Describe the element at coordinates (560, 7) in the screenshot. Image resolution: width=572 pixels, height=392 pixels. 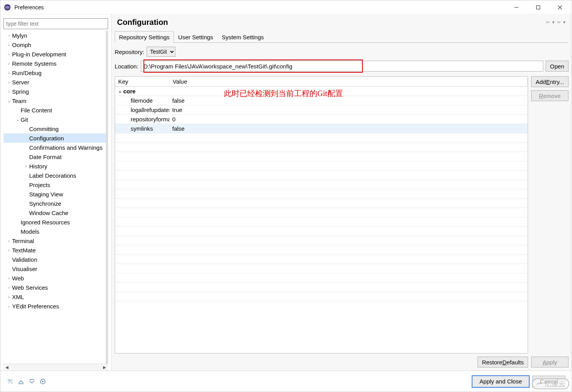
I see `close-button` at that location.